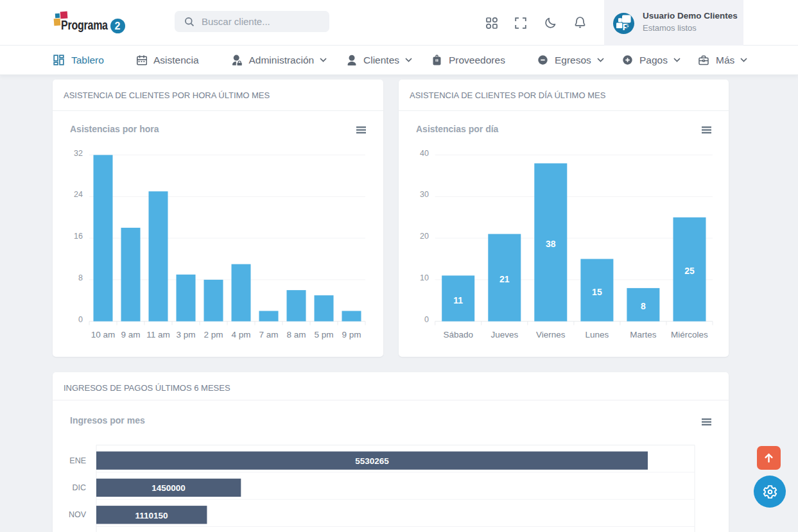 The image size is (798, 532). I want to click on svg-text: Sábado, so click(458, 335).